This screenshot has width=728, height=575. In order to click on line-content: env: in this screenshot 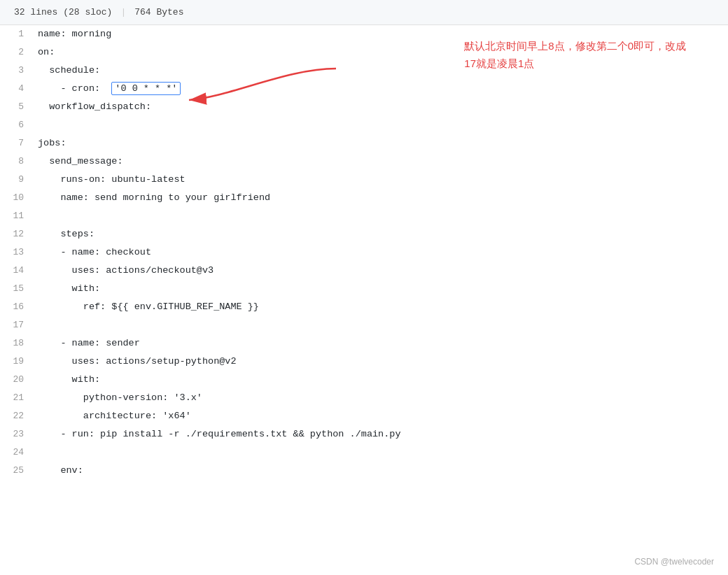, I will do `click(382, 471)`.